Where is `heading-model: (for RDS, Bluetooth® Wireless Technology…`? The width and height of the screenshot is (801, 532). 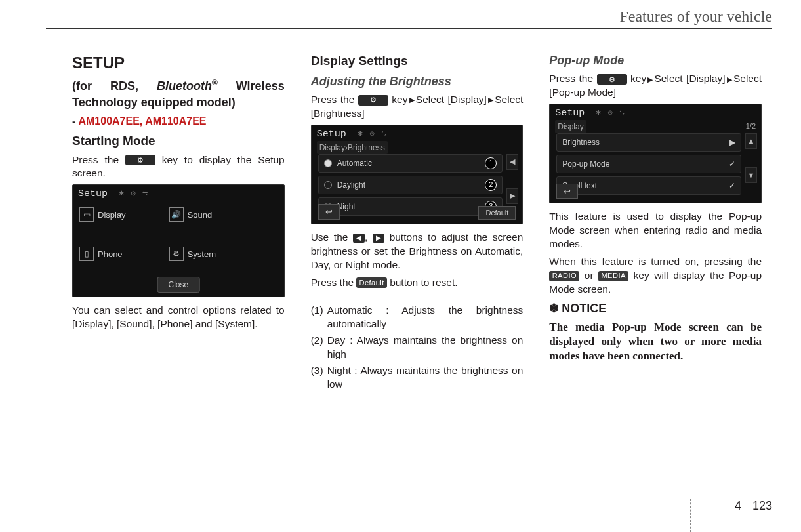
heading-model: (for RDS, Bluetooth® Wireless Technology… is located at coordinates (178, 94).